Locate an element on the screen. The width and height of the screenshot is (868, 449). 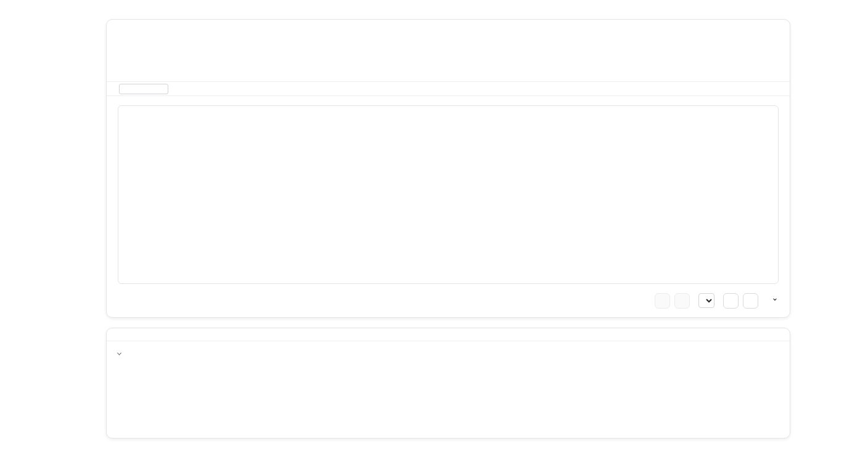
page-select is located at coordinates (706, 301).